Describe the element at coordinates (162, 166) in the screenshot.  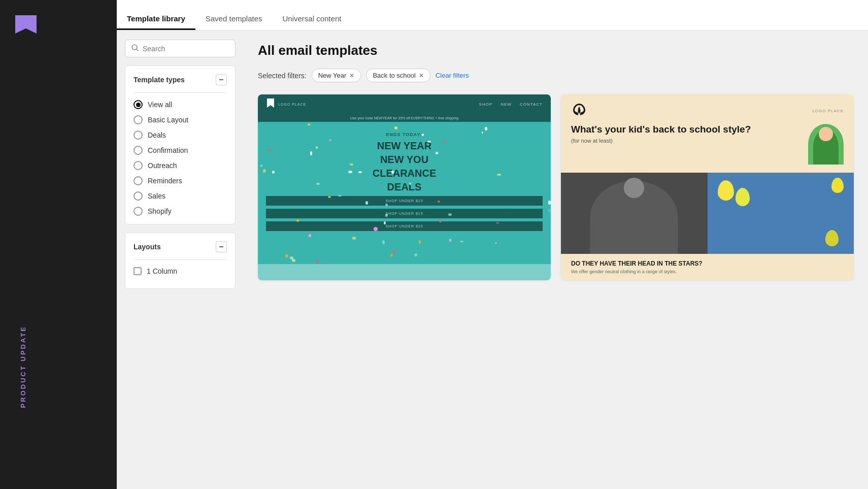
I see `radio-label-outreach: Outreach` at that location.